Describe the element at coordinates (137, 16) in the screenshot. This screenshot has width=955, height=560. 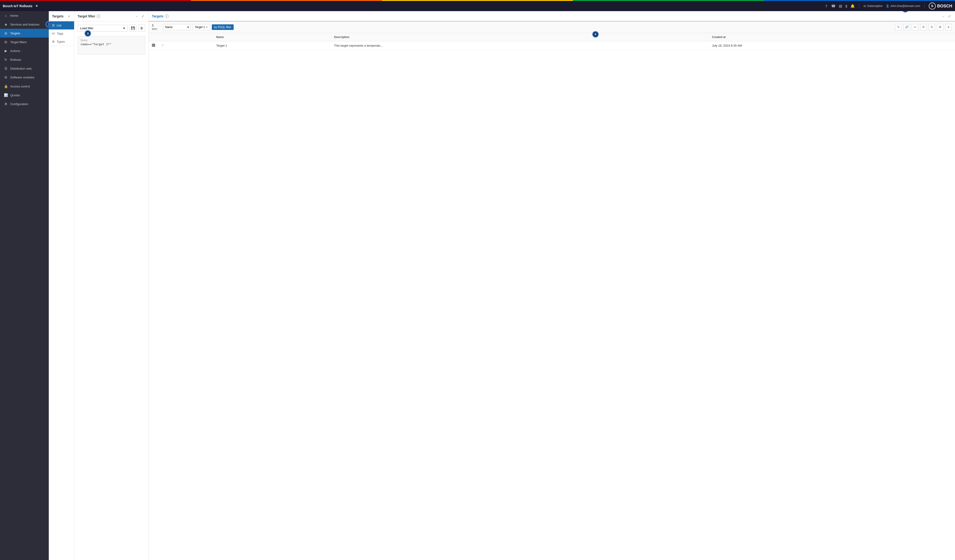
I see `target-filter-minimize-btn: −` at that location.